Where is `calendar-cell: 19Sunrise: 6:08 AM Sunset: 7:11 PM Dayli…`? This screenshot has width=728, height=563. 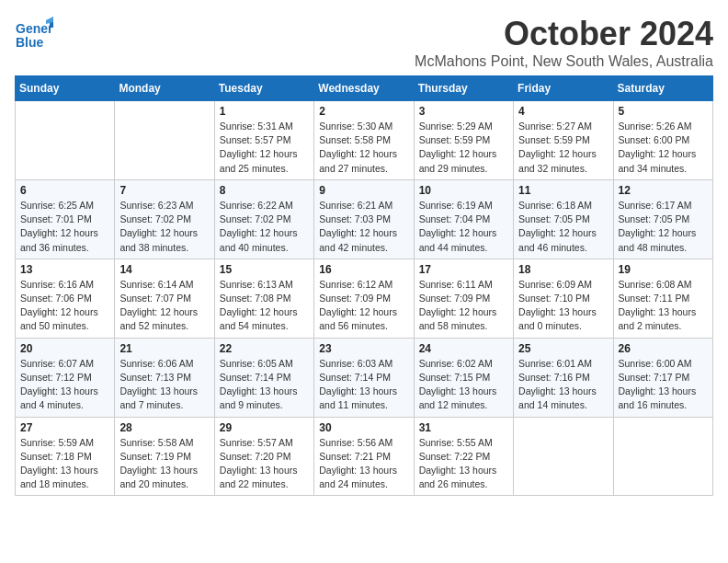 calendar-cell: 19Sunrise: 6:08 AM Sunset: 7:11 PM Dayli… is located at coordinates (663, 298).